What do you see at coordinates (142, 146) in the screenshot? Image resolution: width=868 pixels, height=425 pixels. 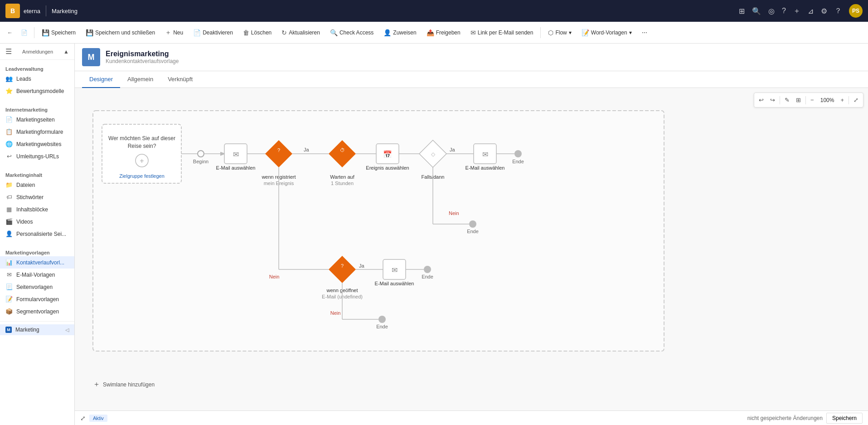 I see `trigger-text-2: Reise sein?` at bounding box center [142, 146].